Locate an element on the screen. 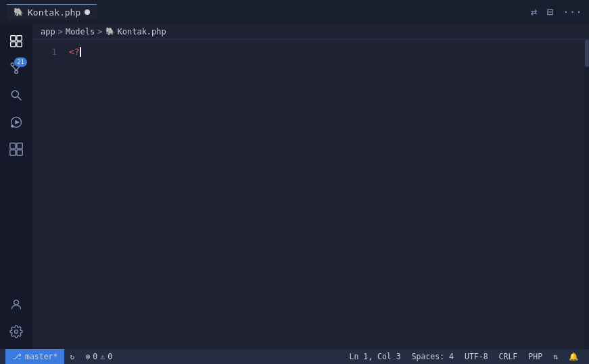  breadcrumb-sep2: > is located at coordinates (100, 32).